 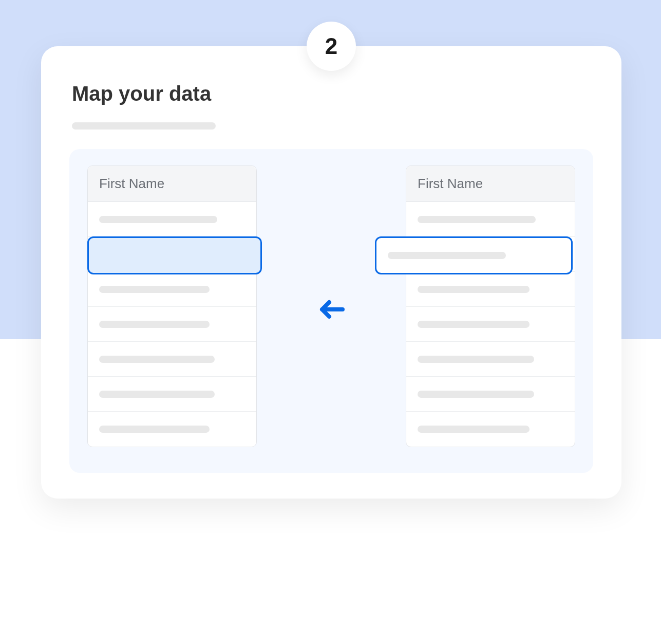 What do you see at coordinates (331, 310) in the screenshot?
I see `arrow-left-icon` at bounding box center [331, 310].